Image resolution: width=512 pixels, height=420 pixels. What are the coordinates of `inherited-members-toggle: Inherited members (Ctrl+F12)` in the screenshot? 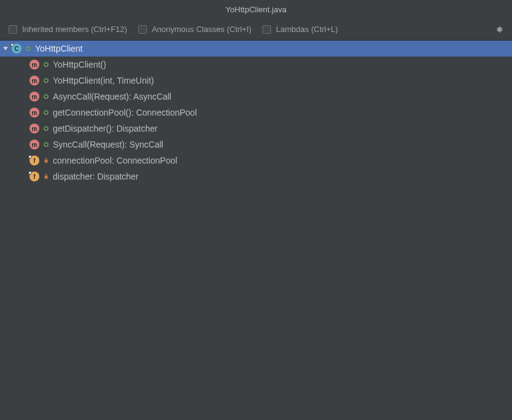 It's located at (68, 30).